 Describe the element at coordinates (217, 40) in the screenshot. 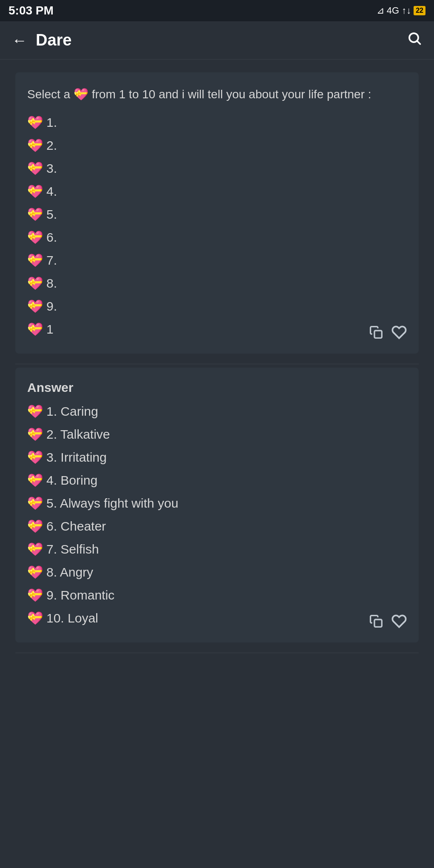

I see `toolbar: ← Dare` at that location.